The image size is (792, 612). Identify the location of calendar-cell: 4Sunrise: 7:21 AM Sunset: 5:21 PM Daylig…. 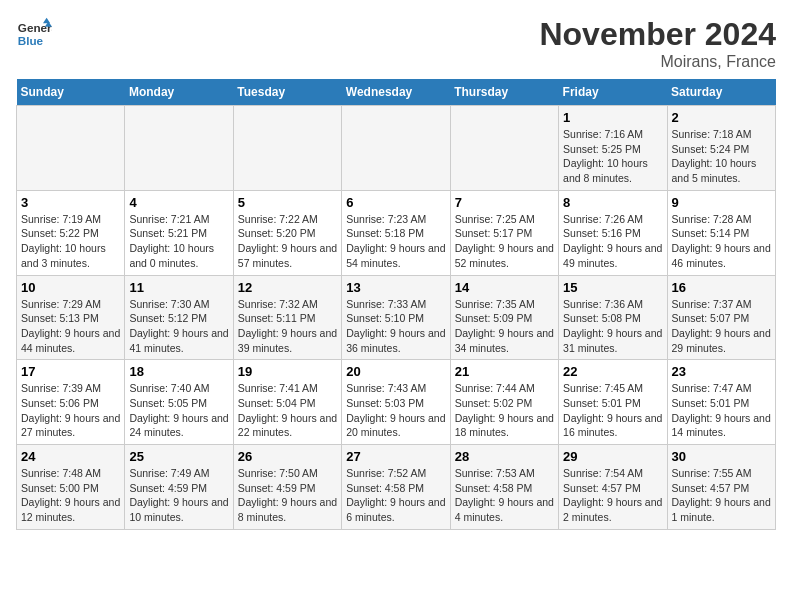
(179, 232).